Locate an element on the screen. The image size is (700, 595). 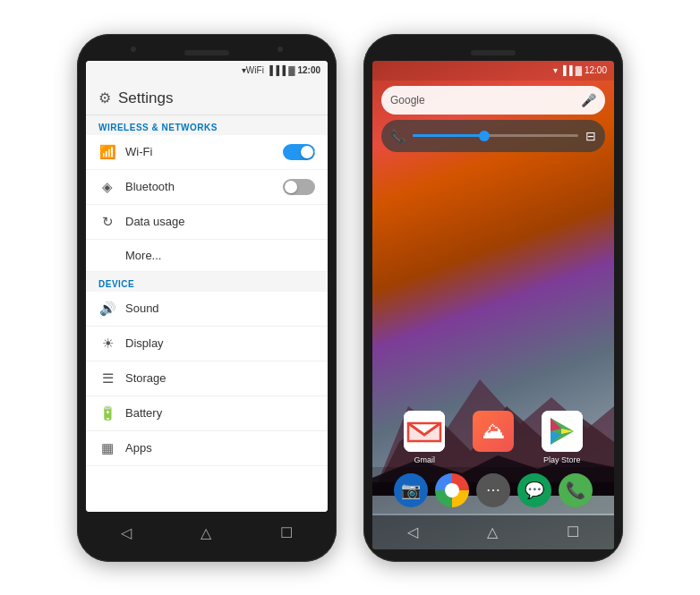
dock-chrome is located at coordinates (452, 490).